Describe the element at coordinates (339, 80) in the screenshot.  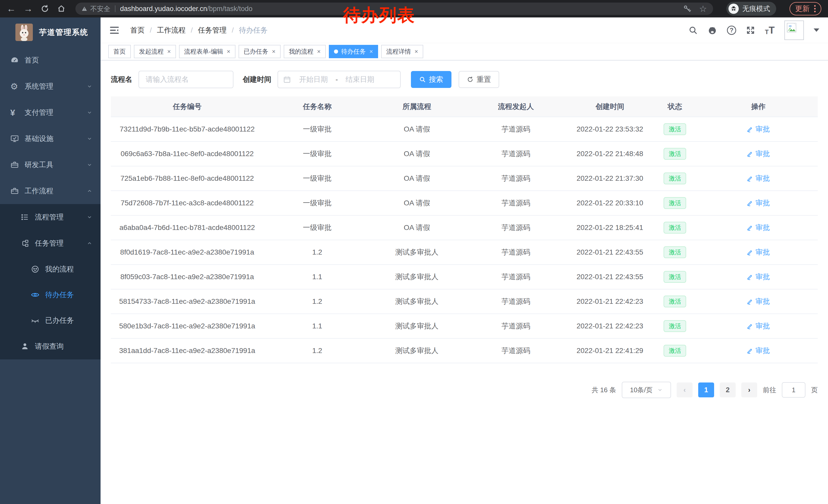
I see `date-range-picker: -` at that location.